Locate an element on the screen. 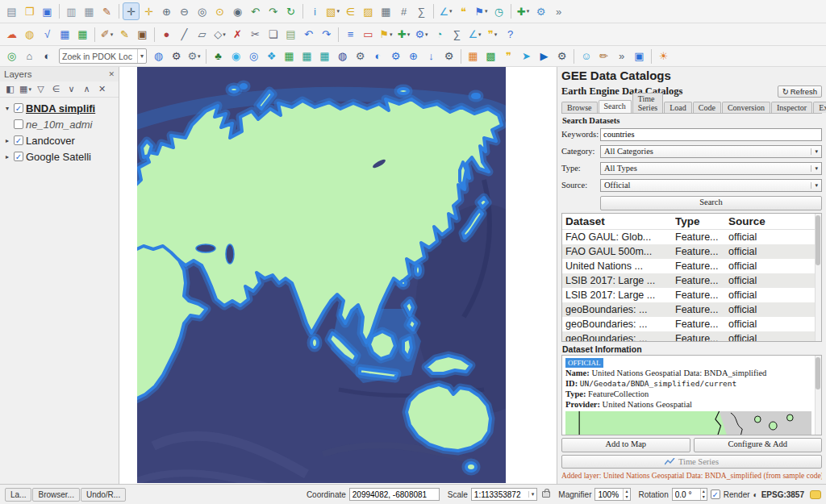 Image resolution: width=826 pixels, height=504 pixels. tab-code: Code is located at coordinates (707, 107).